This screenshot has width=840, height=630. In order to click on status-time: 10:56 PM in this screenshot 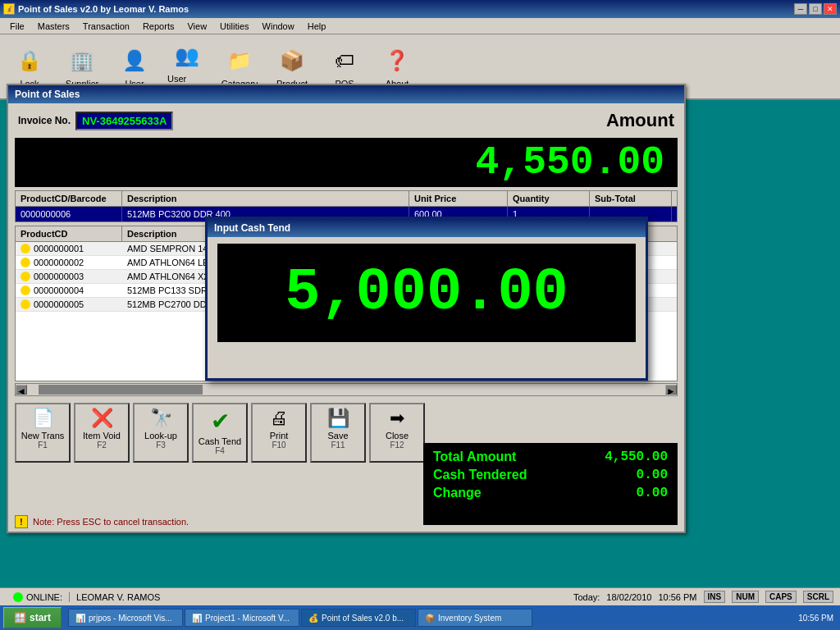, I will do `click(678, 597)`.